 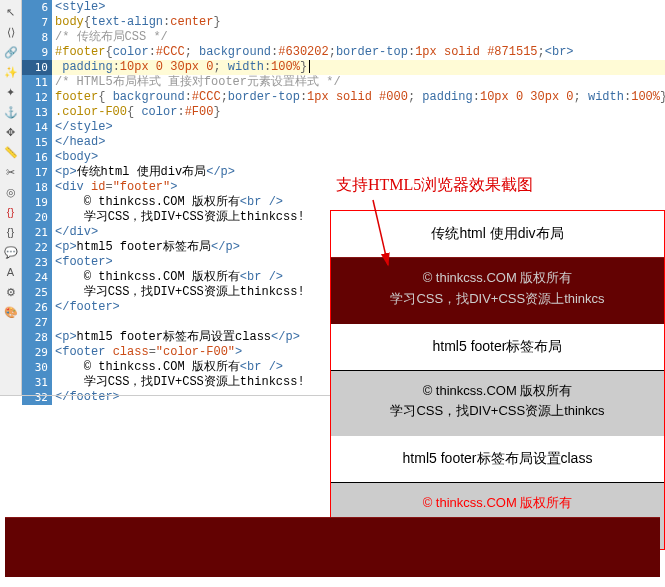 What do you see at coordinates (11, 198) in the screenshot?
I see `editor-toolbar: ↖ ⟨⟩ 🔗 ✨ ✦ ⚓ ✥ 📏 ✂ ◎ {} {} 💬 A ⚙ 🎨` at bounding box center [11, 198].